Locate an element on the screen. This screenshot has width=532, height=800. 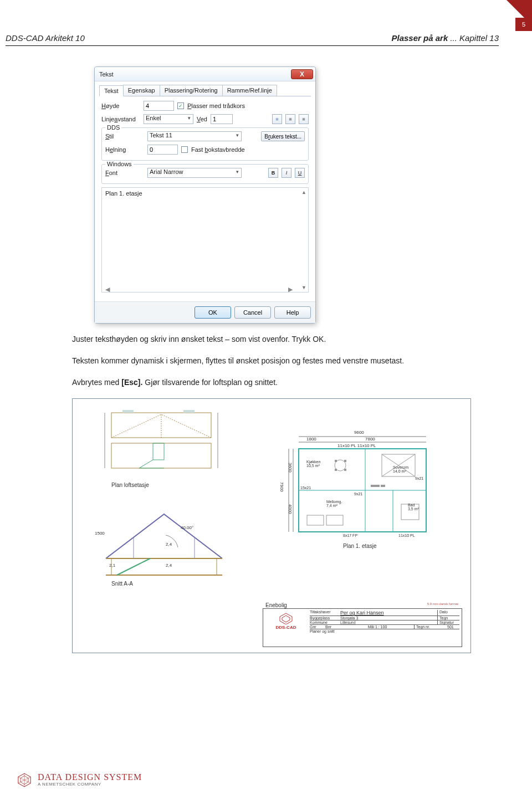
plasser-checkbox: ✓ is located at coordinates (181, 106).